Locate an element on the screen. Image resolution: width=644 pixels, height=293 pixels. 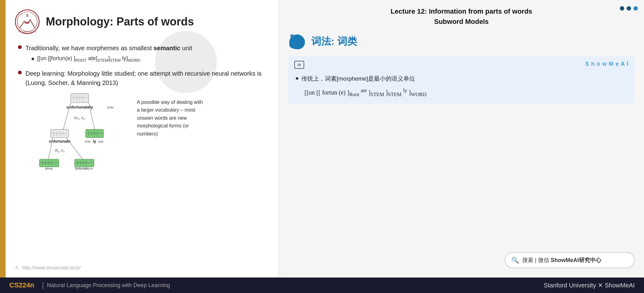
svg-text: S is located at coordinates (27, 16).